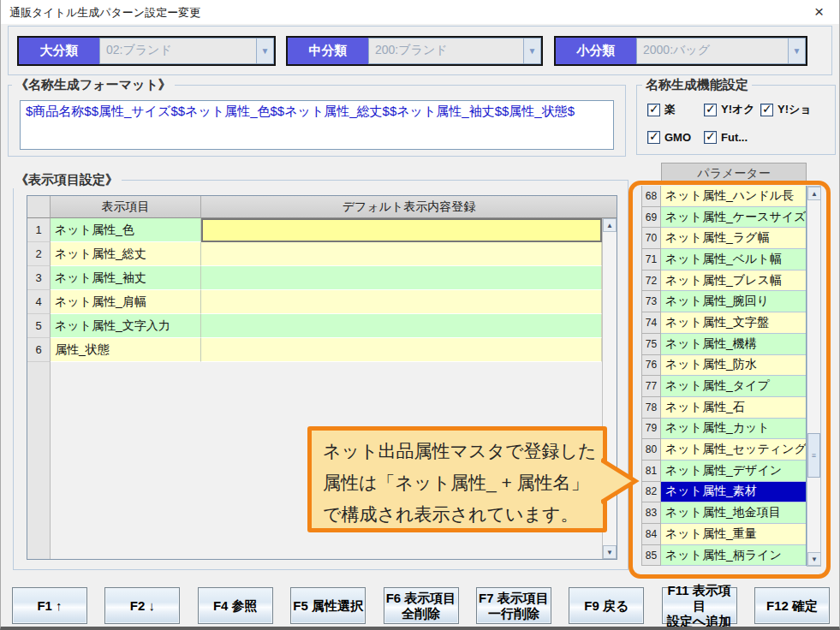  What do you see at coordinates (734, 173) in the screenshot?
I see `parameters-header: パラメーター` at bounding box center [734, 173].